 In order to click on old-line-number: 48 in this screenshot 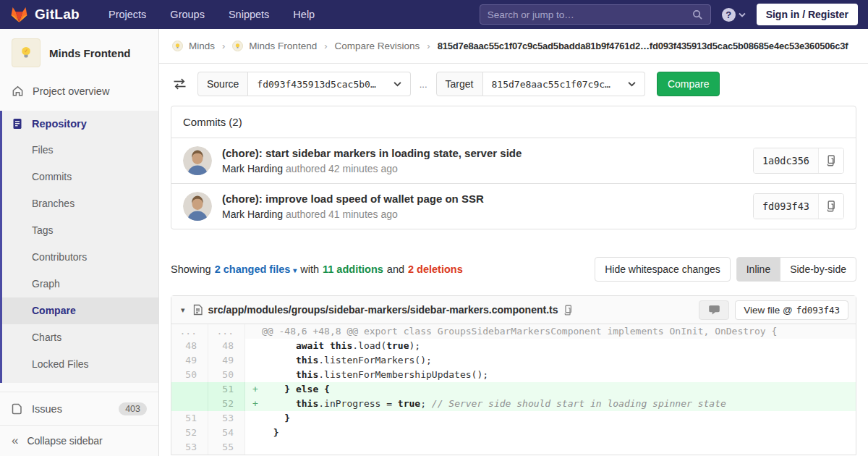, I will do `click(190, 346)`.